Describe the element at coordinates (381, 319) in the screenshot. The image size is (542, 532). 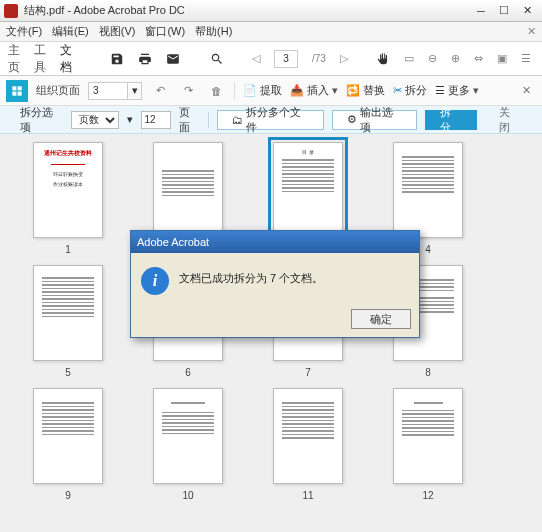
I see `dialog-ok-button: 确定` at that location.